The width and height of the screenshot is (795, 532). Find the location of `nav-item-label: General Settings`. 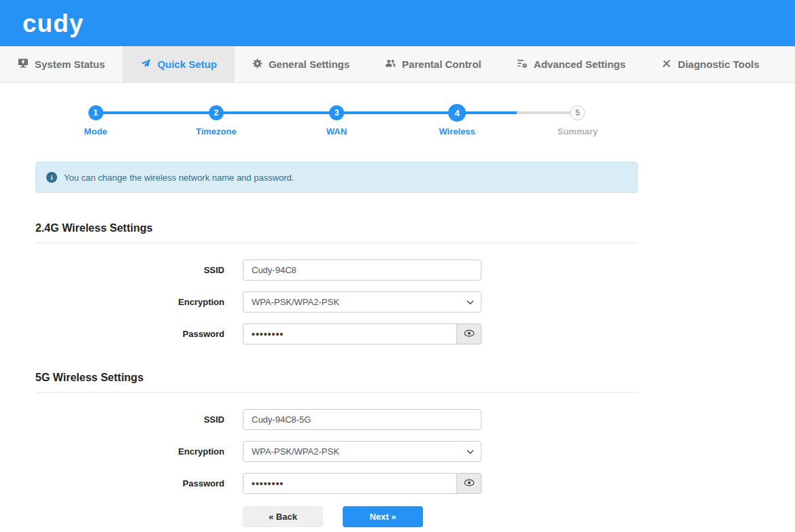

nav-item-label: General Settings is located at coordinates (309, 64).